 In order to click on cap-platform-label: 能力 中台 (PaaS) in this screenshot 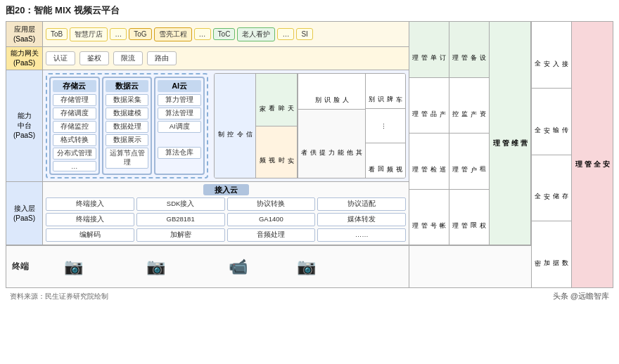, I will do `click(25, 126)`.